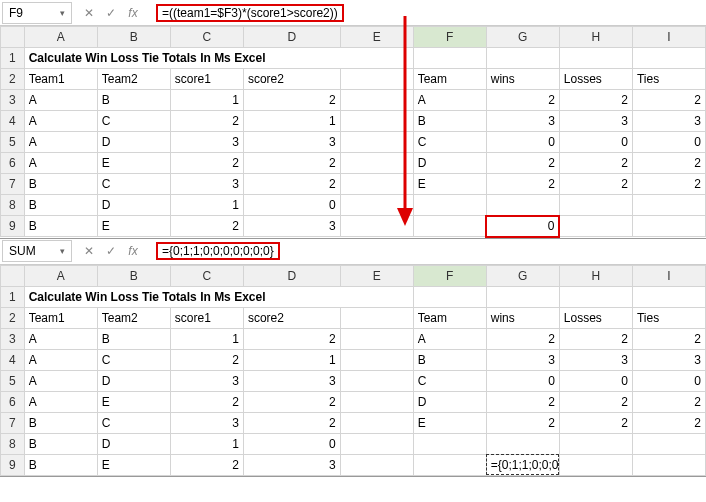  Describe the element at coordinates (428, 13) in the screenshot. I see `formula-input: =((team1=$F3)*(score1>score2))` at that location.